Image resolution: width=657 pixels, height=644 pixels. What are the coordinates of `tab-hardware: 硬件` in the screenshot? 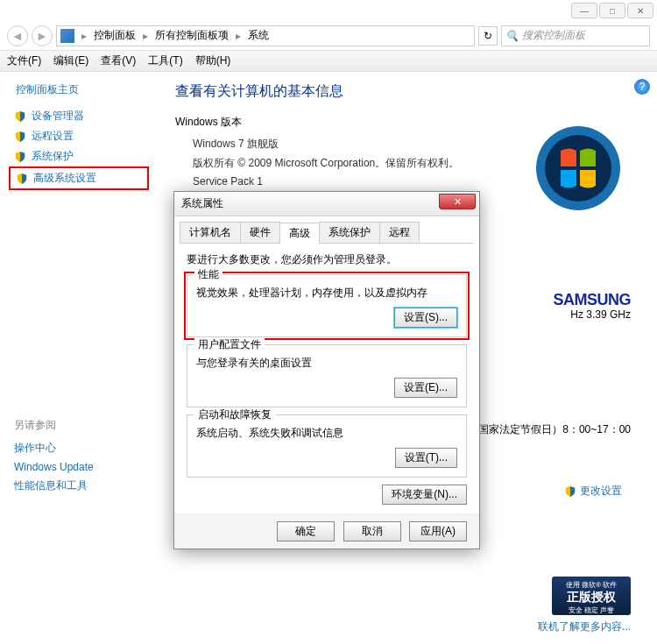 It's located at (260, 232).